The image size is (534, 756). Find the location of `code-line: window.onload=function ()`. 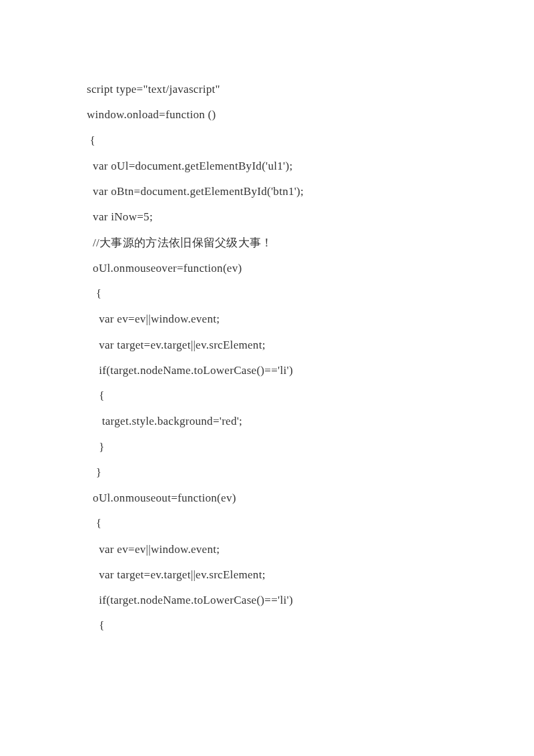

code-line: window.onload=function () is located at coordinates (310, 115).